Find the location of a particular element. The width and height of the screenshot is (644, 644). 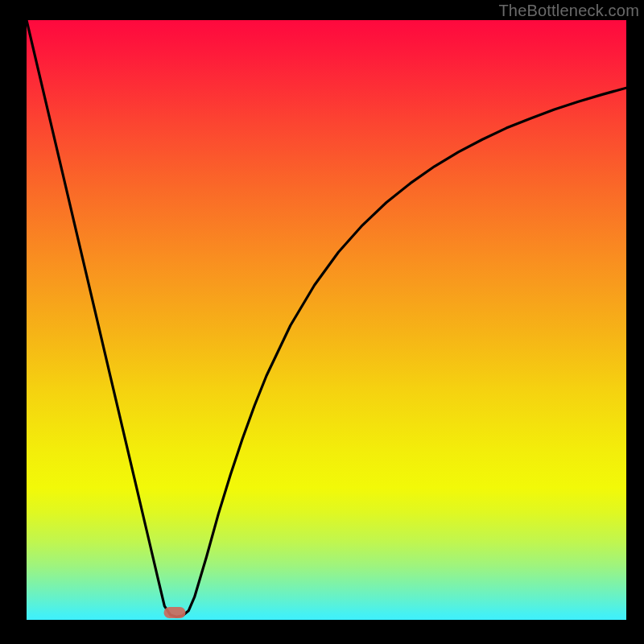

watermark-text: TheBottleneck.com is located at coordinates (568, 11).